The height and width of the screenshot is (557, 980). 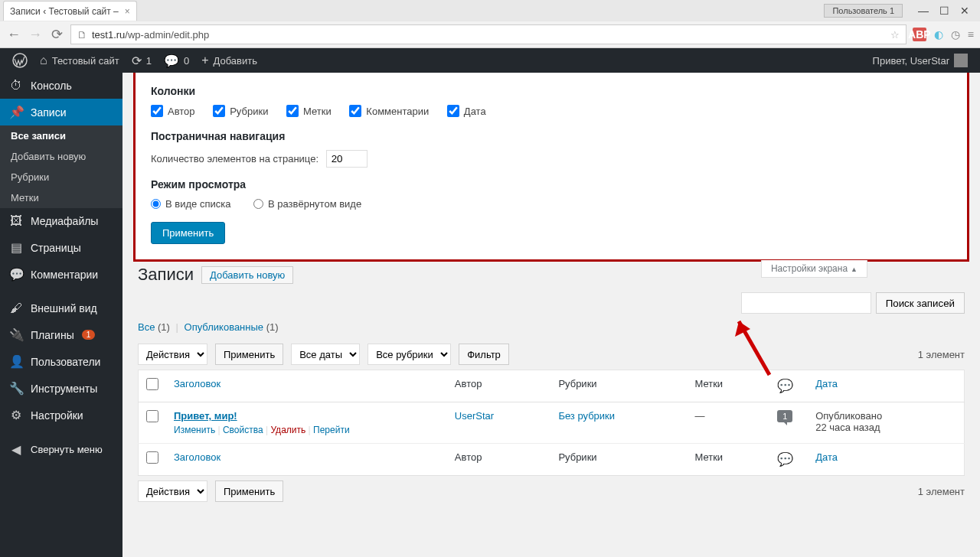 What do you see at coordinates (920, 34) in the screenshot?
I see `abp-icon: ABP` at bounding box center [920, 34].